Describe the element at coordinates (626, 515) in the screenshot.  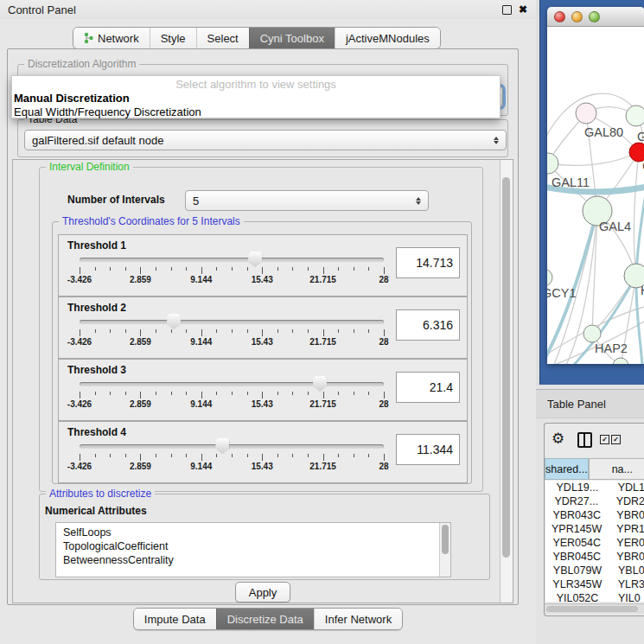
I see `cell-name: YBR0` at that location.